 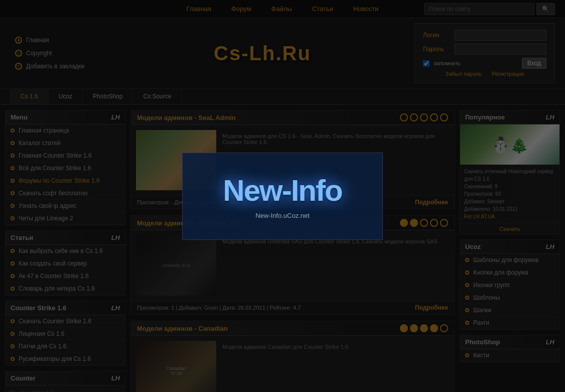 What do you see at coordinates (282, 191) in the screenshot?
I see `overlay-title: New-Info` at bounding box center [282, 191].